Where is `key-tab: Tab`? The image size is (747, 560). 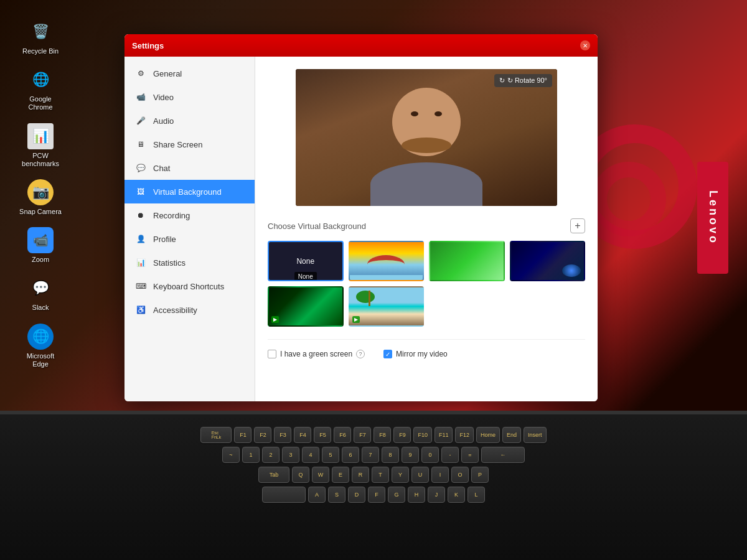 key-tab: Tab is located at coordinates (274, 475).